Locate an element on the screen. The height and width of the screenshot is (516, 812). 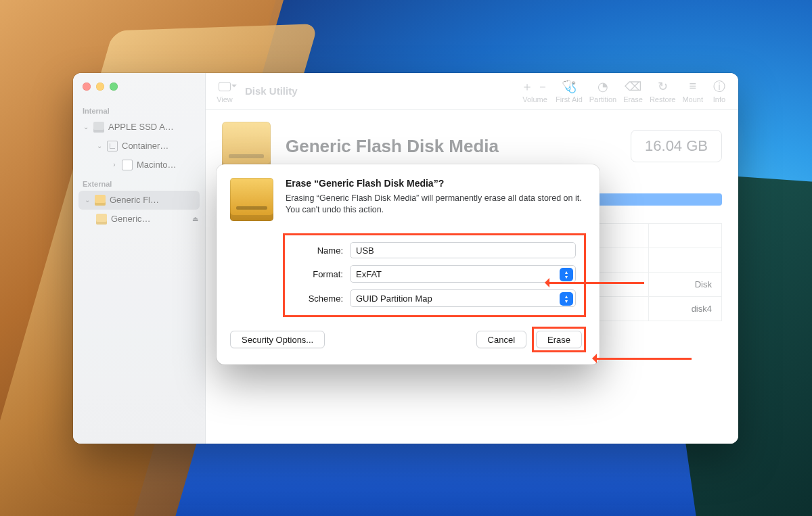
toolbar-view: View is located at coordinates (225, 91).